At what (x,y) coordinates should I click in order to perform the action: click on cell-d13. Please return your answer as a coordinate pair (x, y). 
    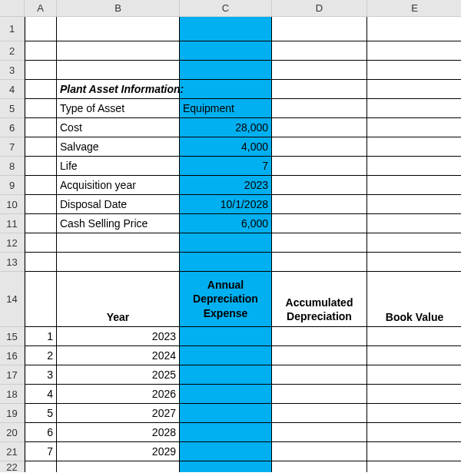
    Looking at the image, I should click on (320, 263).